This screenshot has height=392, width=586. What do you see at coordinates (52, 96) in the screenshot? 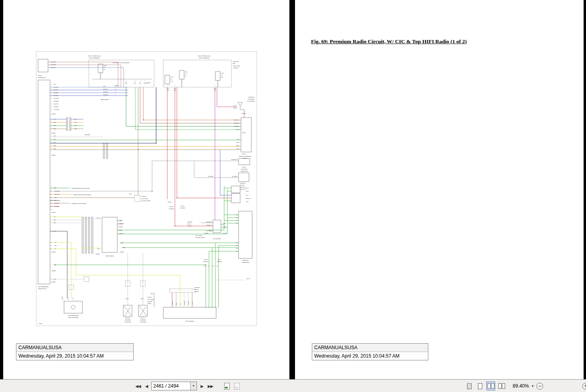
I see `svg-text: 5` at bounding box center [52, 96].